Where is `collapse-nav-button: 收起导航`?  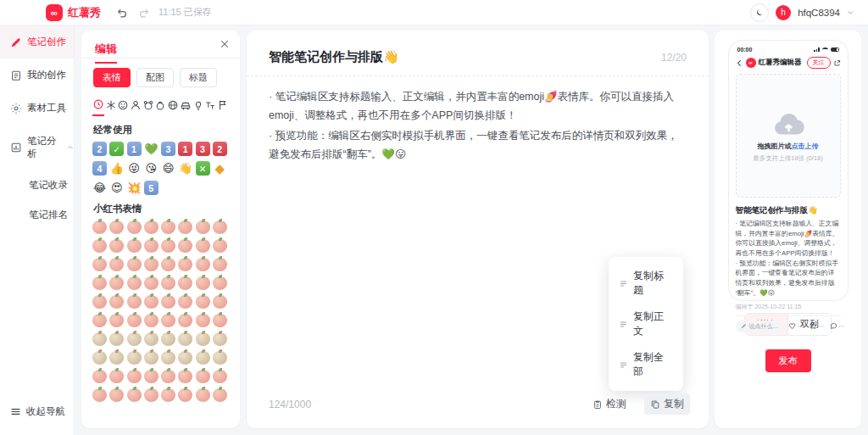
collapse-nav-button: 收起导航 is located at coordinates (37, 412).